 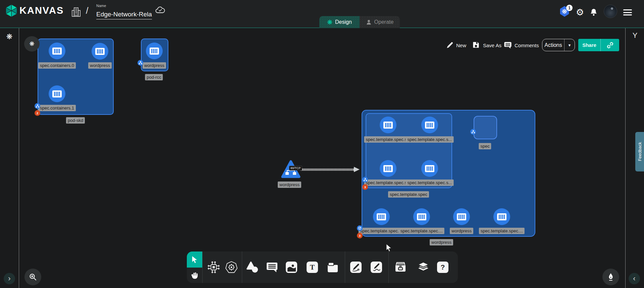 I want to click on canvas-settings-button: ❋, so click(x=32, y=44).